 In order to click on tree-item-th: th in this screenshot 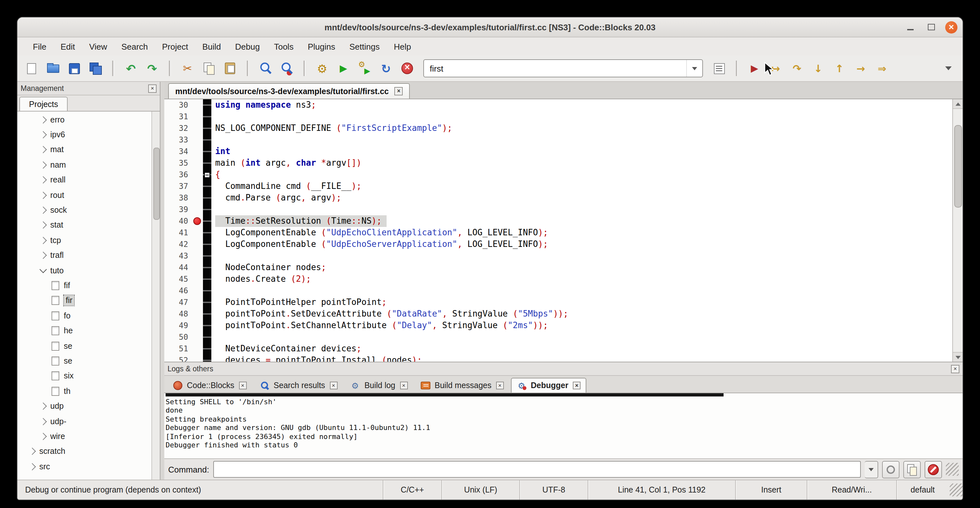, I will do `click(84, 391)`.